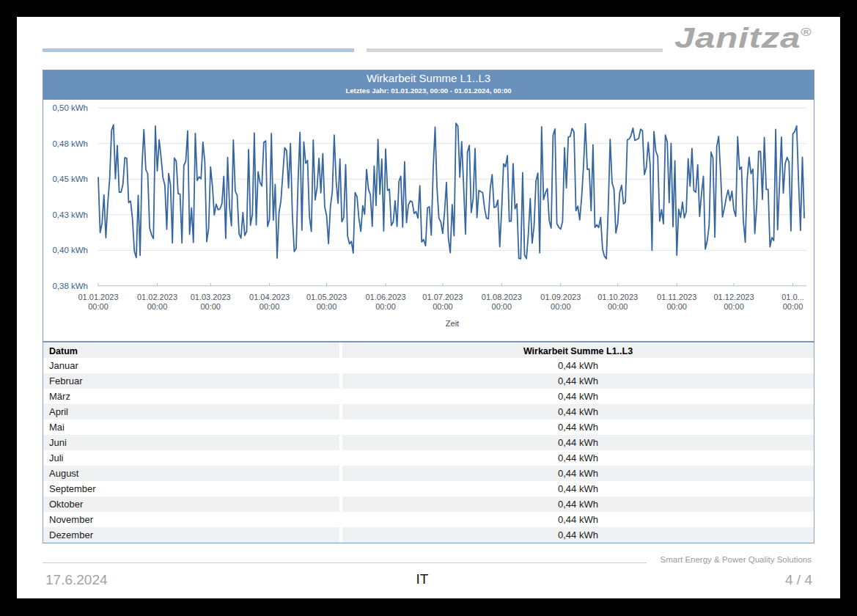 Image resolution: width=857 pixels, height=616 pixels. I want to click on svg-text: Zeit, so click(452, 323).